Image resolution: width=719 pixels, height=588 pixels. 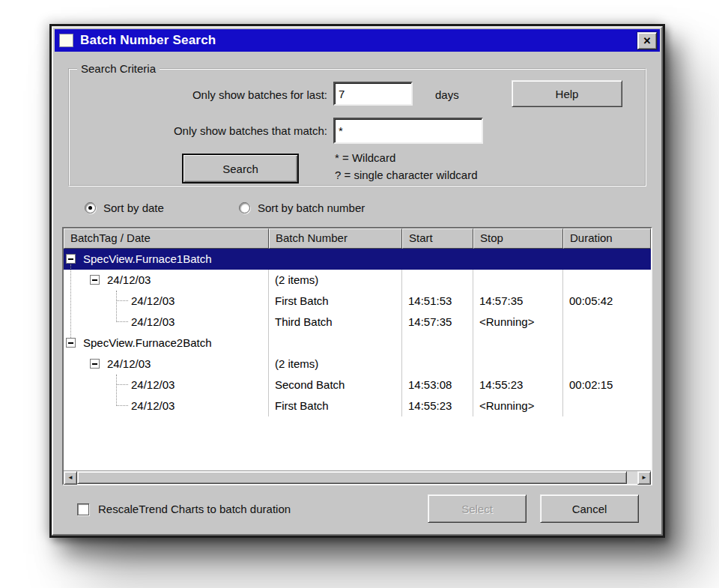 What do you see at coordinates (357, 512) in the screenshot?
I see `dialog-footer: RescaleTrend Charts to batch duration Se…` at bounding box center [357, 512].